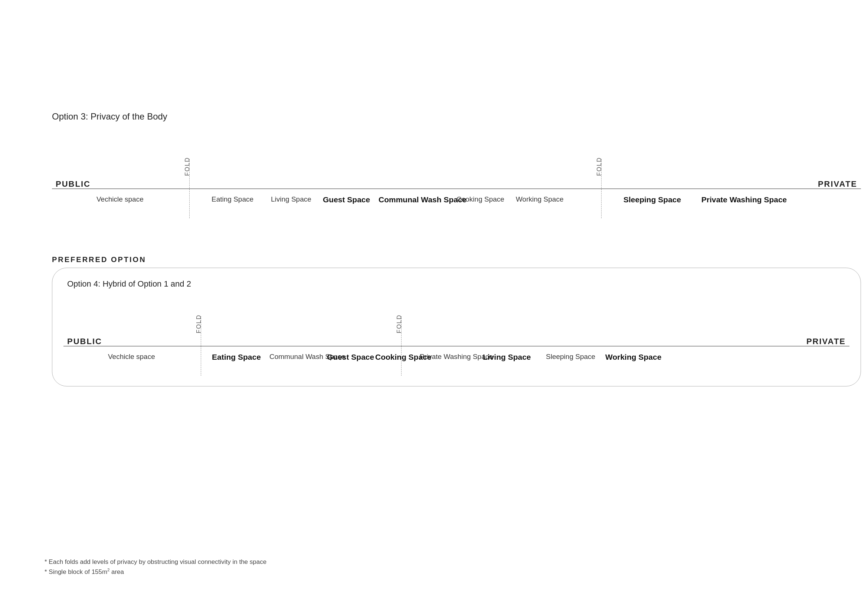 This screenshot has height=614, width=868. I want to click on opt3-living-label: Living Space, so click(291, 199).